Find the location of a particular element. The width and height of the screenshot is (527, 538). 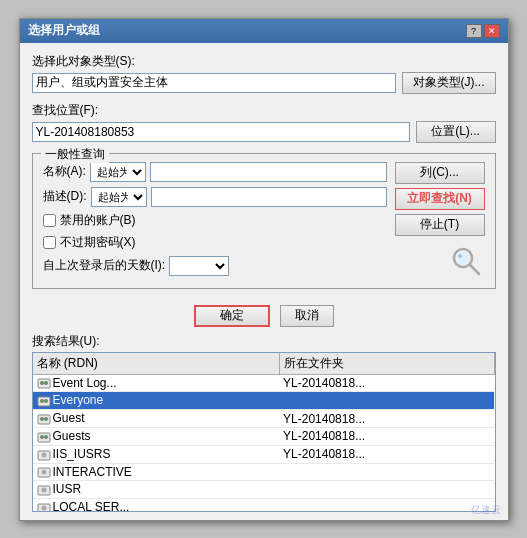

table-row: LOCAL SER... is located at coordinates (264, 506).